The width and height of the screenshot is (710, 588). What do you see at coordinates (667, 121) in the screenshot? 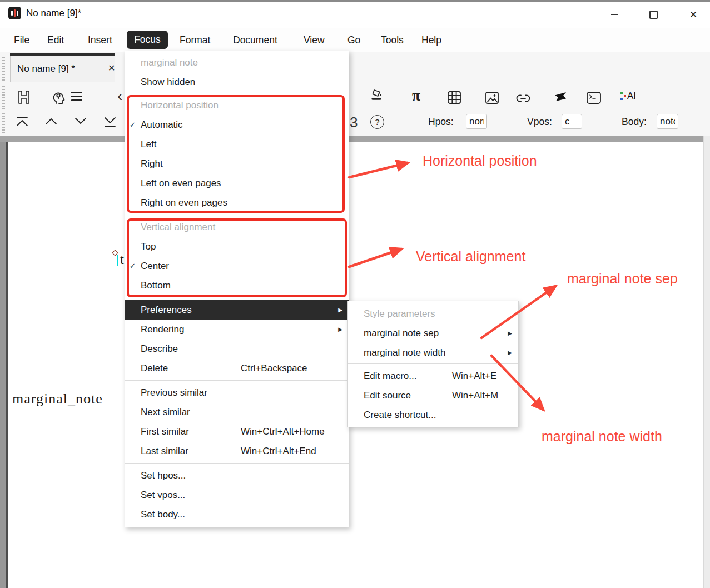
I see `body-input` at bounding box center [667, 121].